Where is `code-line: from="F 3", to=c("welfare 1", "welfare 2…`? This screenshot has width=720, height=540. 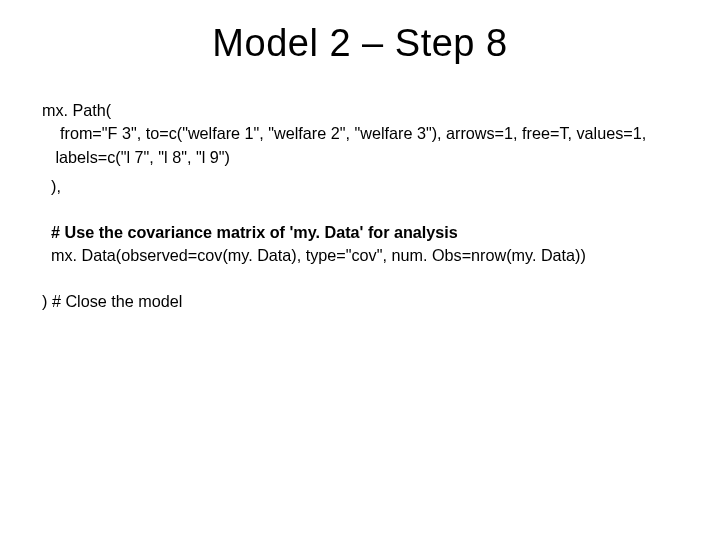 code-line: from="F 3", to=c("welfare 1", "welfare 2… is located at coordinates (360, 134).